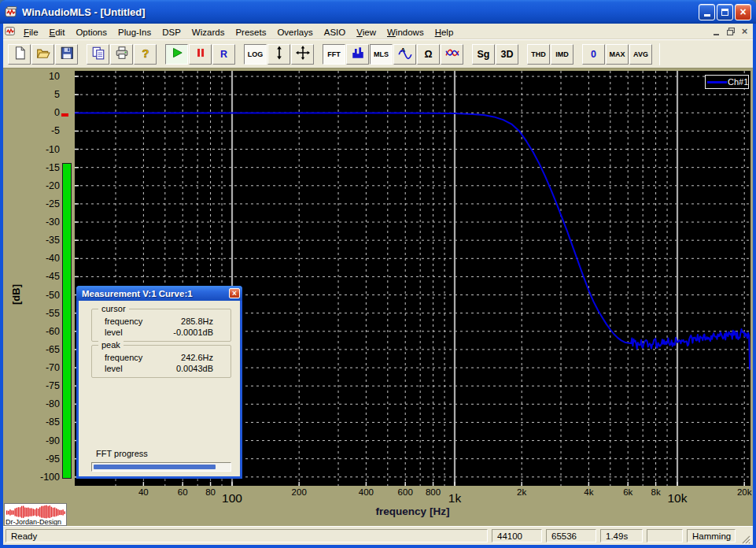 The width and height of the screenshot is (756, 548). I want to click on menu-item-edit: Edit, so click(57, 32).